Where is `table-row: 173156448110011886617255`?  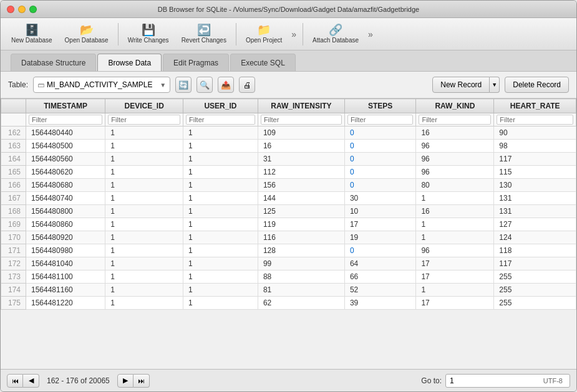 table-row: 173156448110011886617255 is located at coordinates (289, 277).